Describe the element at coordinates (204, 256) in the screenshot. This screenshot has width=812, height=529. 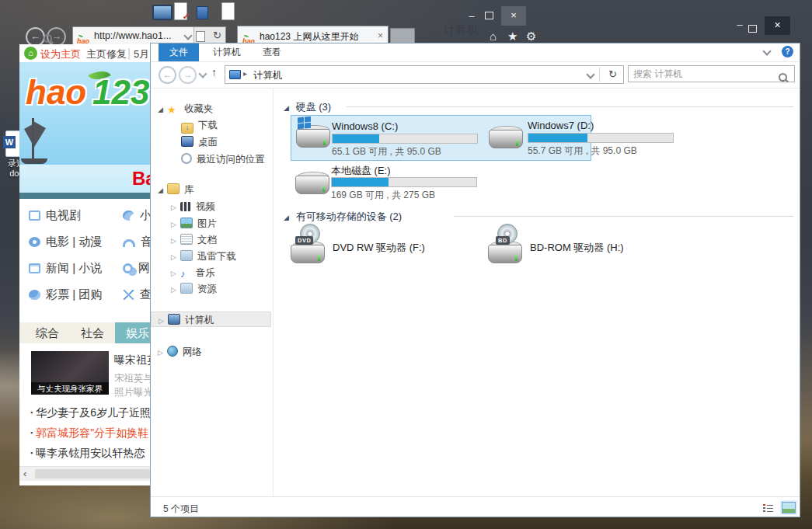
I see `nav-thunder-downloads: ▷迅雷下载` at that location.